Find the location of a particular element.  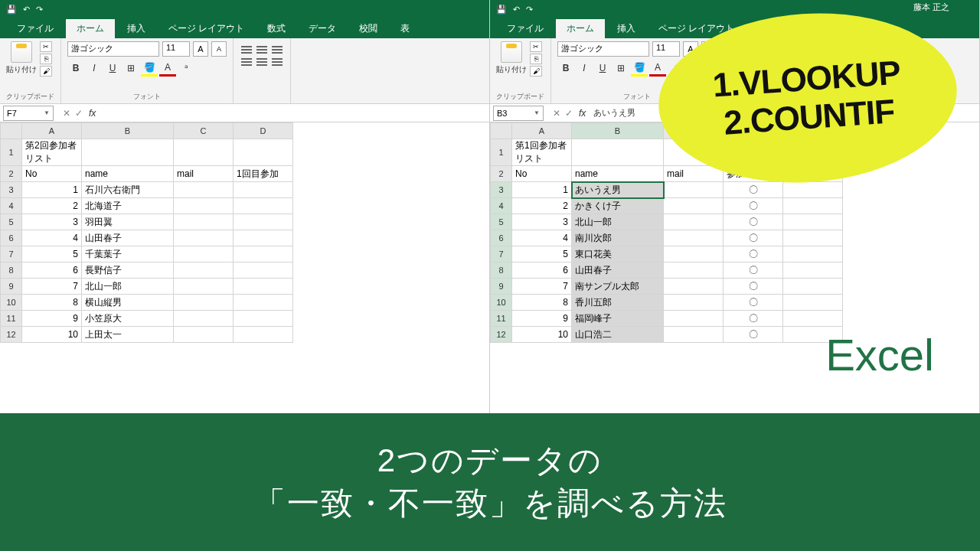

cell-A9: 7 is located at coordinates (52, 286).